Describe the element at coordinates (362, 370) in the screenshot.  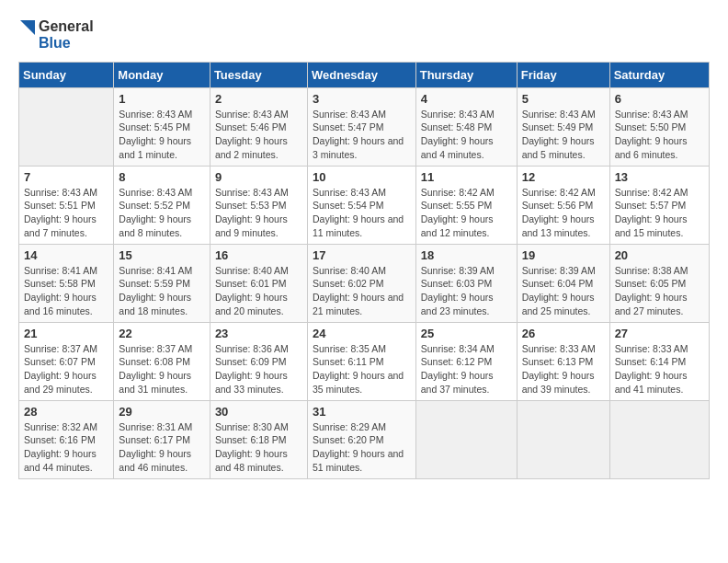
I see `day-info: Sunrise: 8:35 AM Sunset: 6:11 PM Dayligh…` at that location.